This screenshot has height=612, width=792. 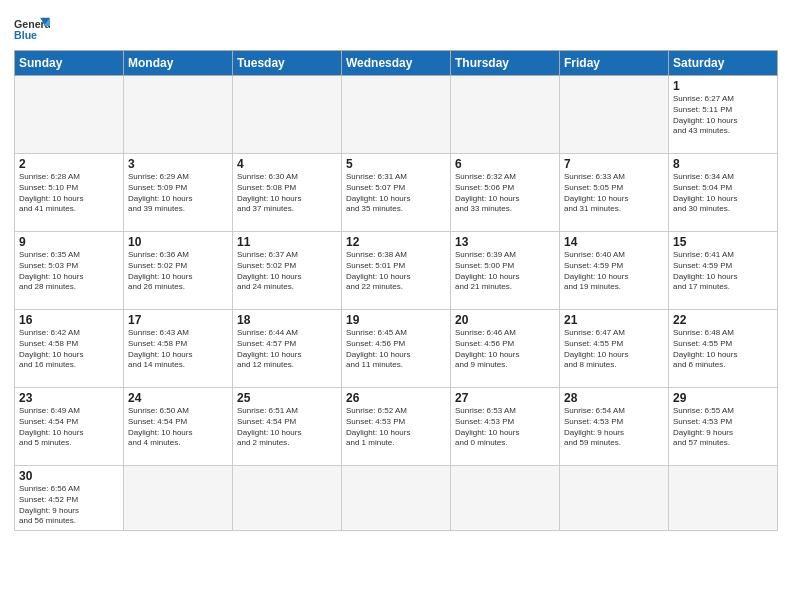 I want to click on calendar-cell: 13Sunrise: 6:39 AM Sunset: 5:00 PM Dayli…, so click(x=506, y=271).